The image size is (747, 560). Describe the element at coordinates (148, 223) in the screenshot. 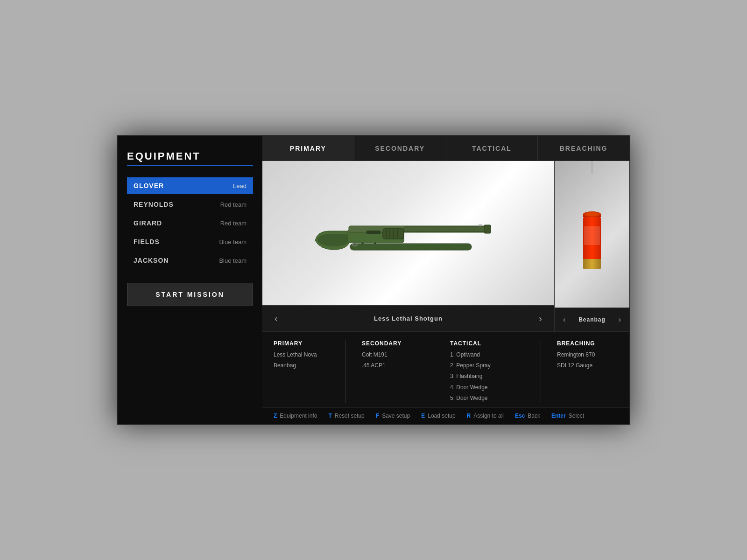

I see `member-name: Girard` at that location.